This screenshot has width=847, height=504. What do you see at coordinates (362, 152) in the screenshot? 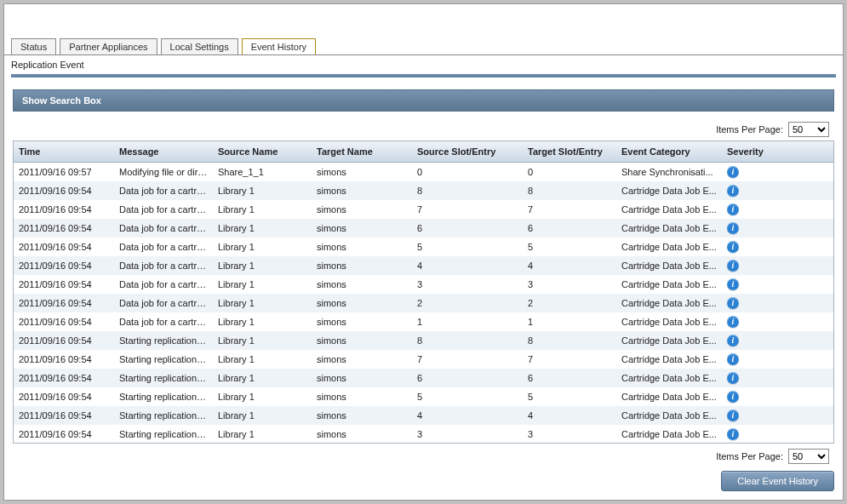
I see `col-header-target: Target Name` at bounding box center [362, 152].